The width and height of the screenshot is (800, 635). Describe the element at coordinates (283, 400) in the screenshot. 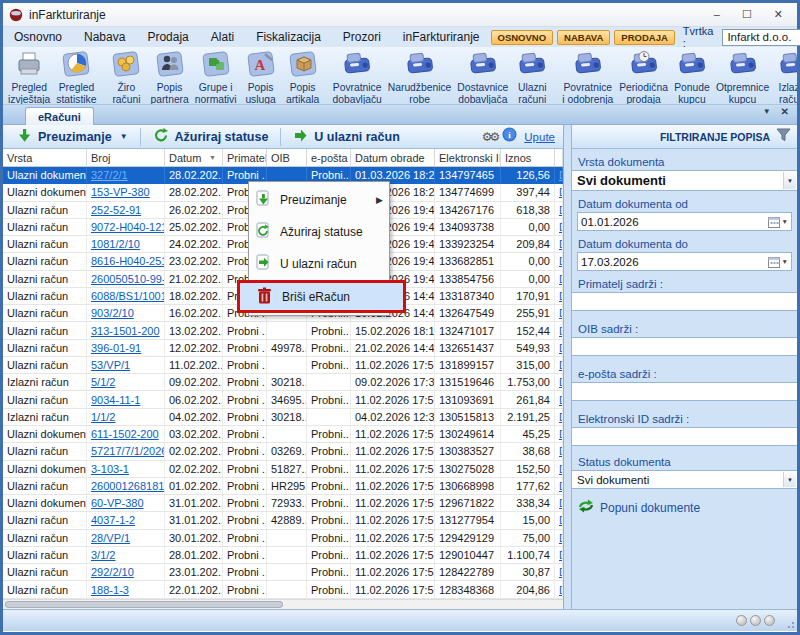

I see `table-row: Ulazni račun9034-11-106.02.202...Probni …` at that location.